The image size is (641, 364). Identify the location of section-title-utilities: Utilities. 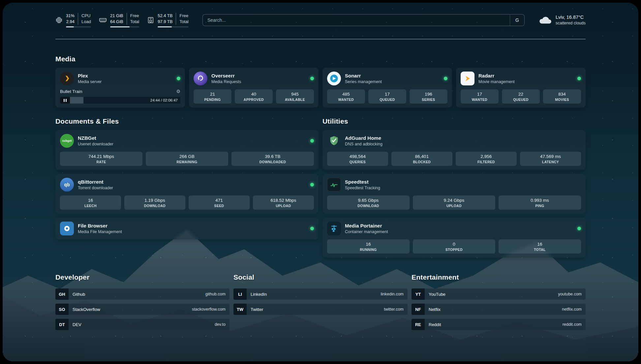
(454, 121).